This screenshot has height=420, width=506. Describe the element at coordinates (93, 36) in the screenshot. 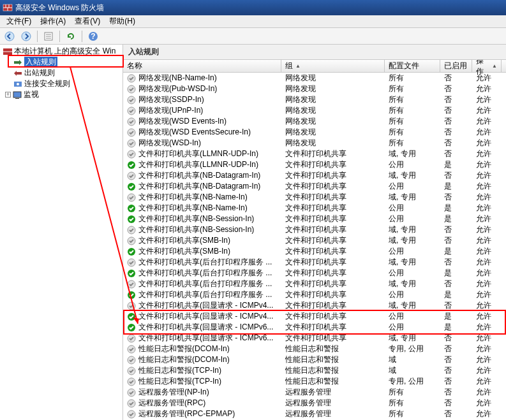

I see `help-button: ?` at that location.